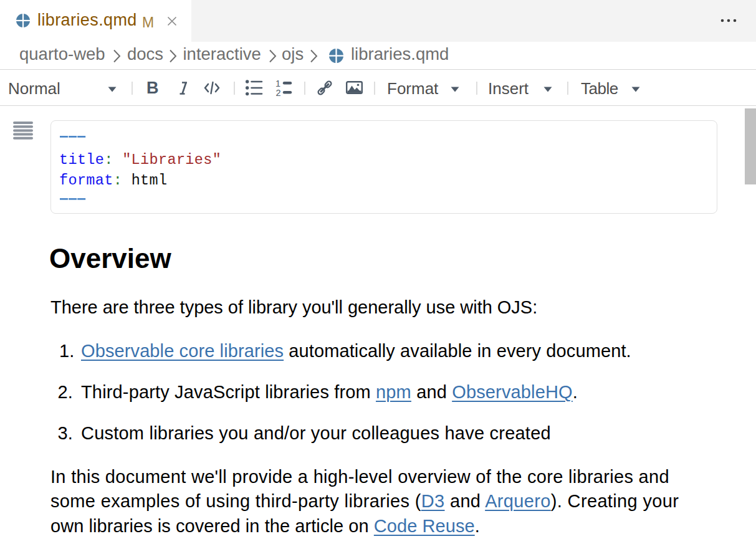  What do you see at coordinates (278, 84) in the screenshot?
I see `svg-text: 1` at bounding box center [278, 84].